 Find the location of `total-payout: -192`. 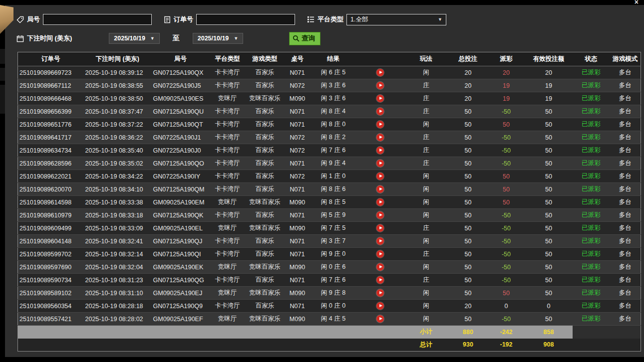

total-payout: -192 is located at coordinates (506, 345).